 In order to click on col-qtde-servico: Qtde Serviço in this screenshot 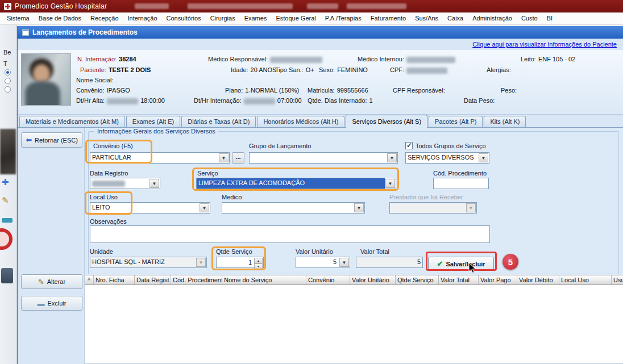, I will do `click(417, 280)`.